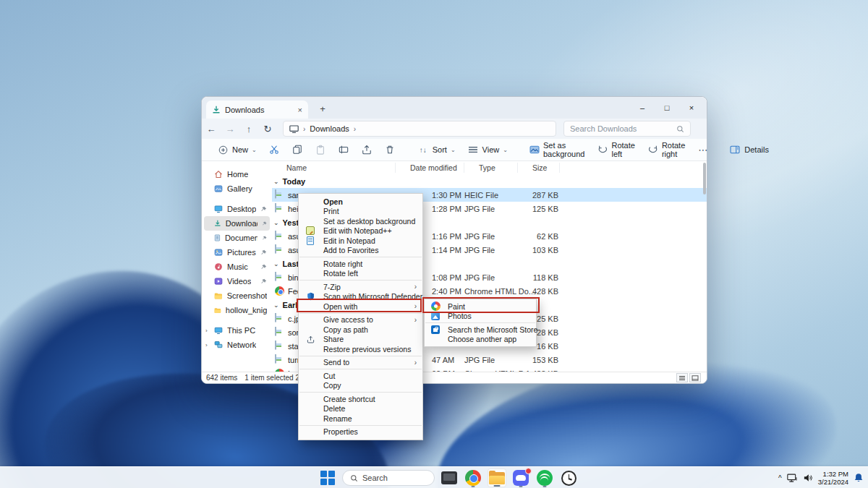 The height and width of the screenshot is (488, 868). What do you see at coordinates (344, 150) in the screenshot?
I see `rename-button` at bounding box center [344, 150].